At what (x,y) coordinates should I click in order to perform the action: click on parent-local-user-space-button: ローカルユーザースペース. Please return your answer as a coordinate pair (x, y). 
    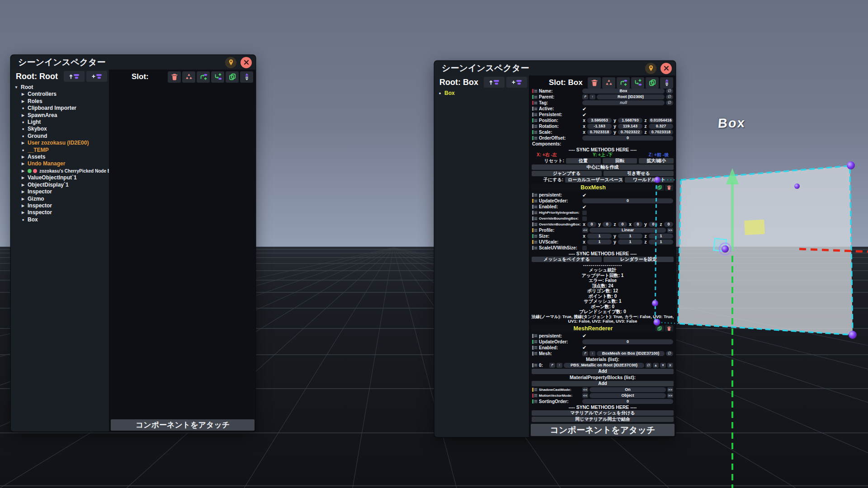
    Looking at the image, I should click on (594, 180).